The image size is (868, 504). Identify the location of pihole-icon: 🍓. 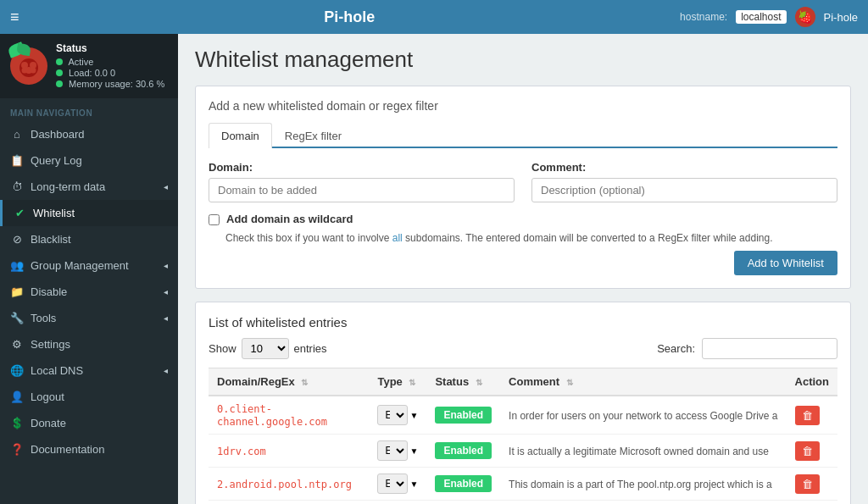
(805, 17).